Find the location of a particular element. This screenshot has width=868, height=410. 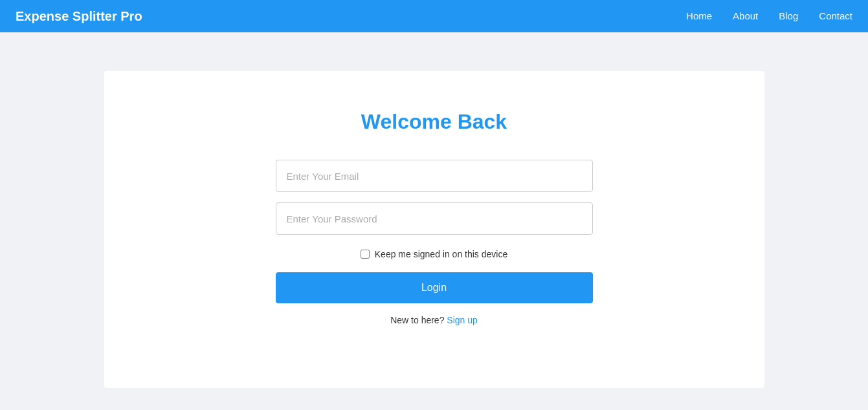

nav-links: Home About Blog Contact is located at coordinates (769, 16).